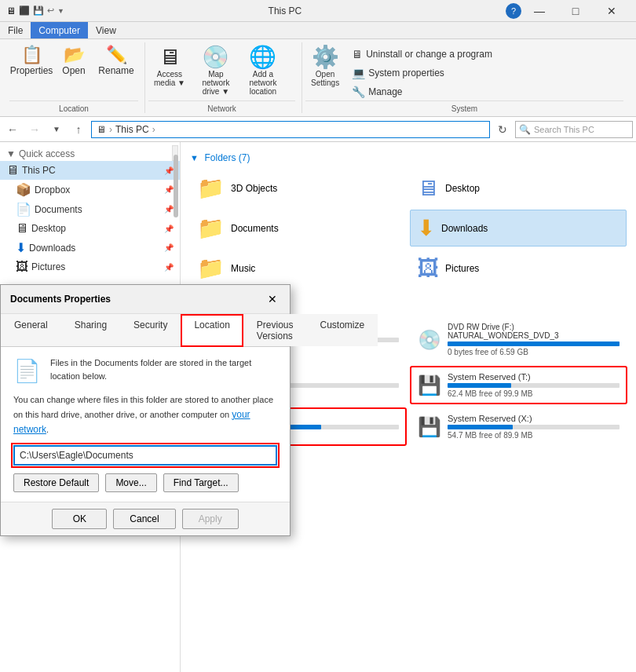 The height and width of the screenshot is (672, 636). I want to click on ribbon-group-network-label: Network, so click(221, 107).